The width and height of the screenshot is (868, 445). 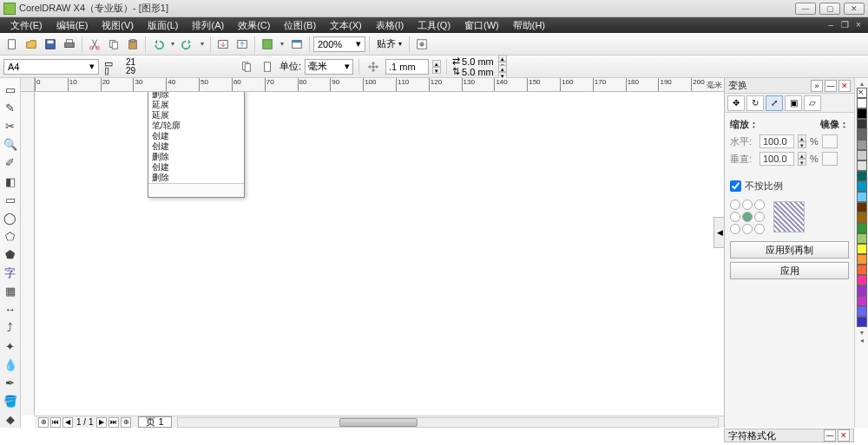 I want to click on undo-button, so click(x=158, y=44).